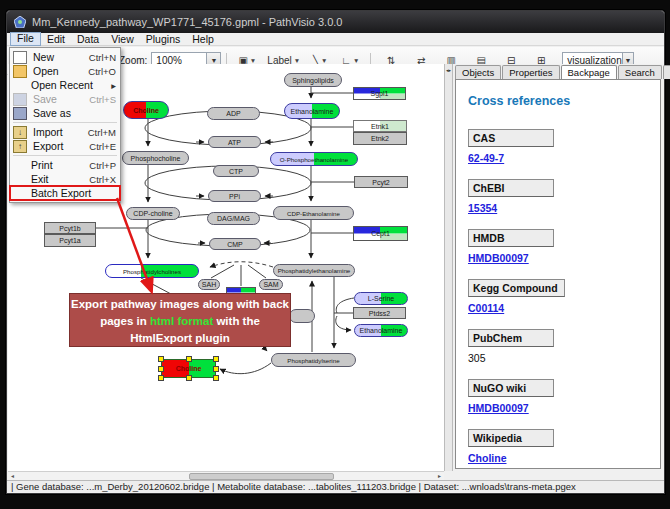 The image size is (670, 509). Describe the element at coordinates (564, 296) in the screenshot. I see `crossref-section-kegg-compound: Kegg CompoundC00114` at that location.